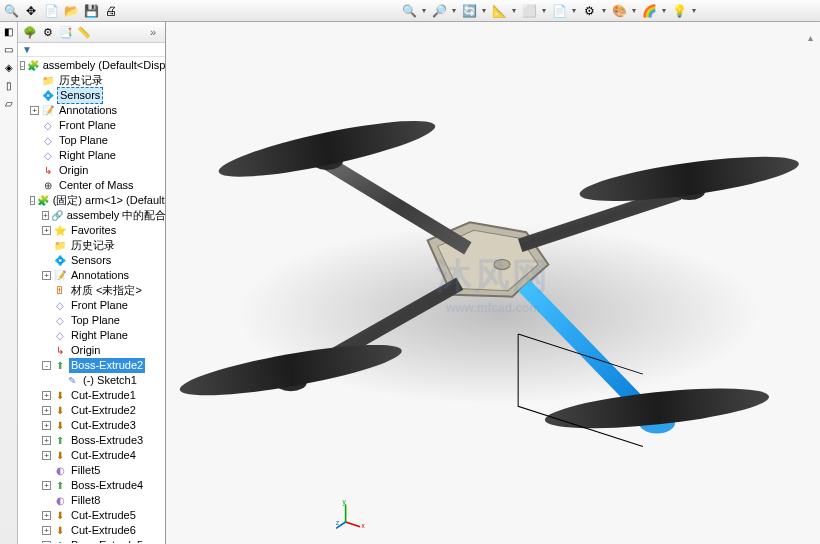 The height and width of the screenshot is (544, 820). I want to click on appearance-icon-dropdown: ▾, so click(634, 11).